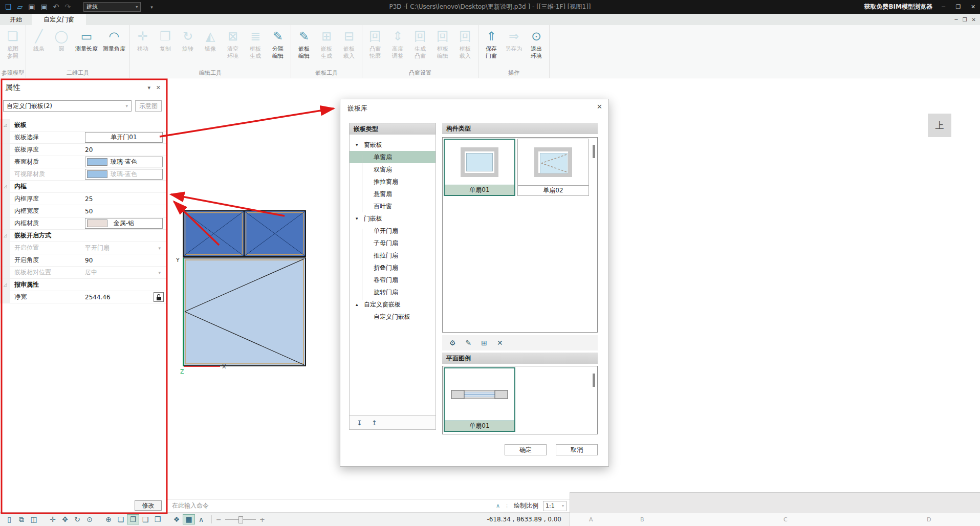 The width and height of the screenshot is (980, 526). I want to click on btn-height-adjust: ⇕ 高度调整, so click(398, 47).